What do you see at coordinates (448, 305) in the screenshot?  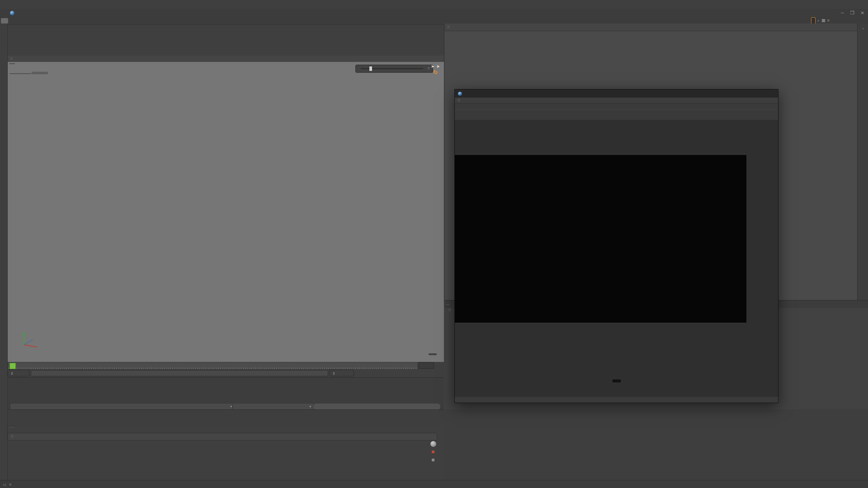 I see `attribute-manager-tab` at bounding box center [448, 305].